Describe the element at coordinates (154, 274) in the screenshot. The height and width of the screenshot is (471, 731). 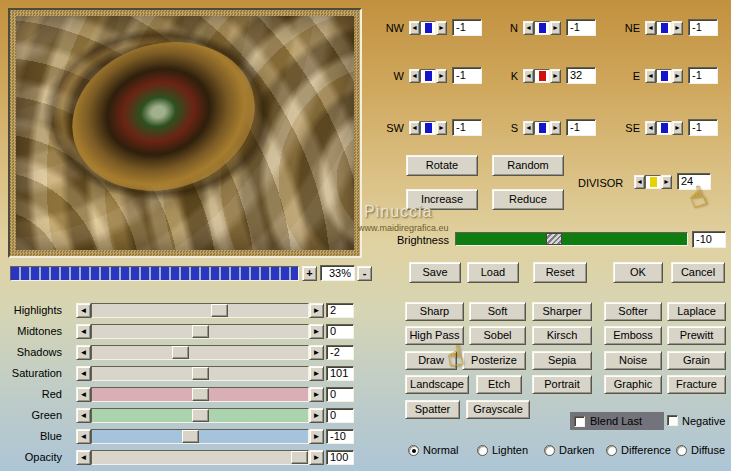
I see `zoom-progress-bar` at that location.